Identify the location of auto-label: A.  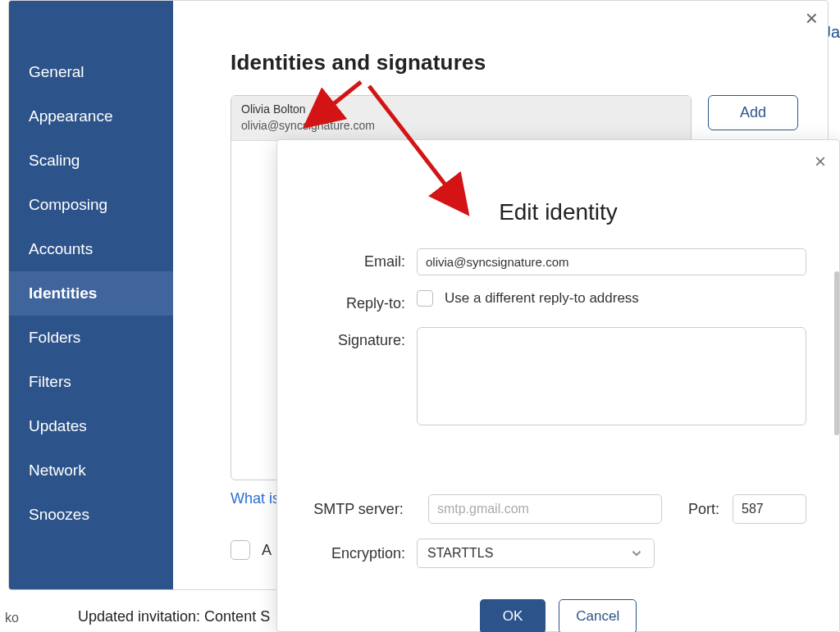
(267, 551).